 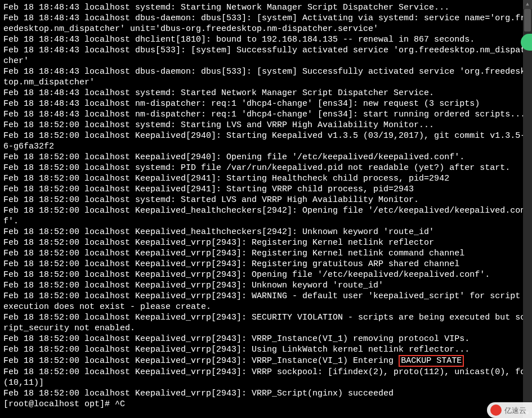 What do you see at coordinates (496, 410) in the screenshot?
I see `watermark-logo-icon` at bounding box center [496, 410].